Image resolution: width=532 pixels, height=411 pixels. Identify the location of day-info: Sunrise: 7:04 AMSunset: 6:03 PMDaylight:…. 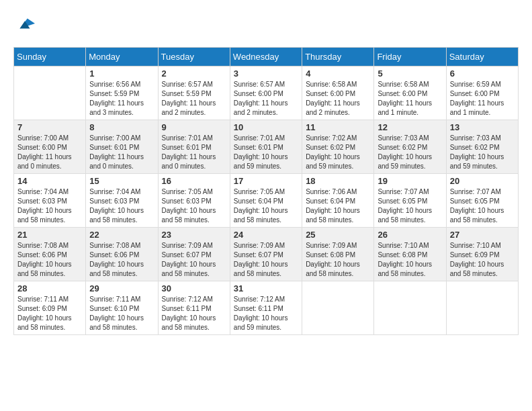
(50, 206).